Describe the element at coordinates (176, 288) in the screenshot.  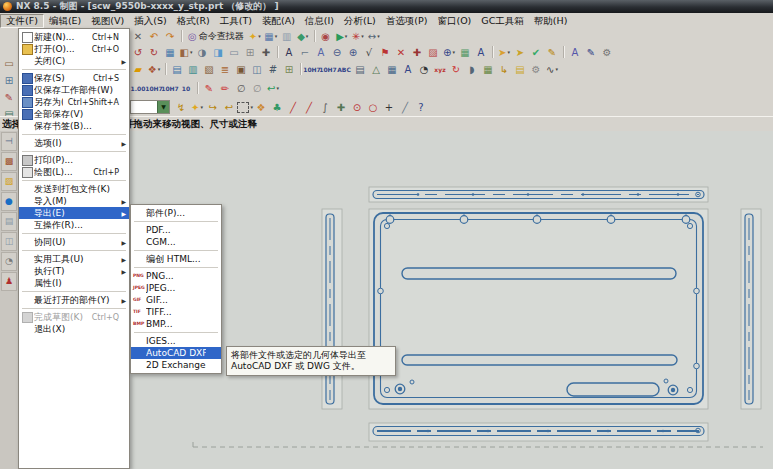
I see `export-submenu-item: JPEGJPEG...` at that location.